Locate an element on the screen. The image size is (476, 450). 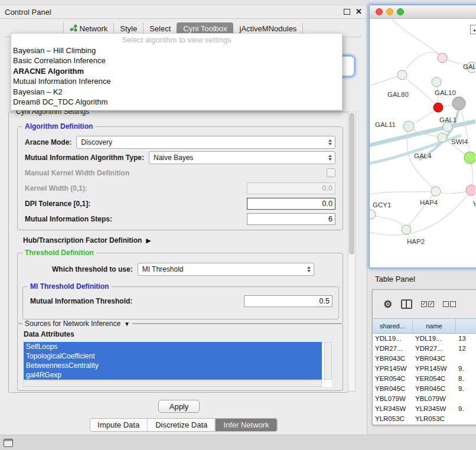
column-header-cut is located at coordinates (466, 326).